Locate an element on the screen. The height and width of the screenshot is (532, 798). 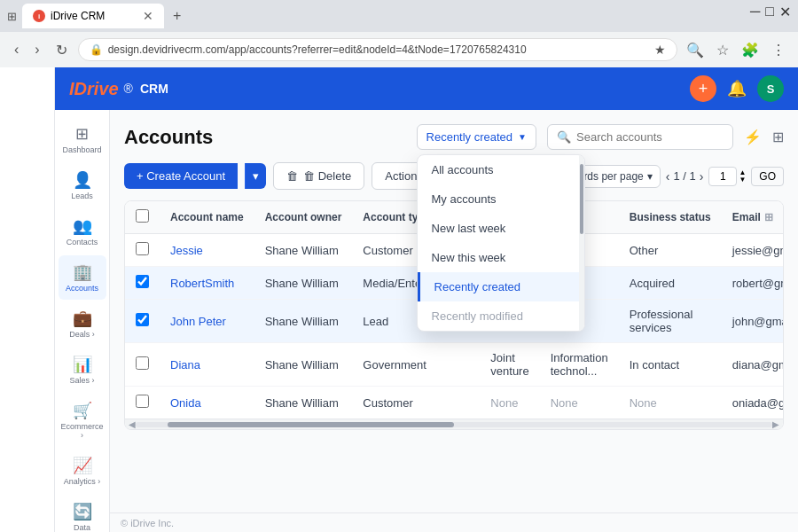
account-name-link-3: John Peter is located at coordinates (199, 321).